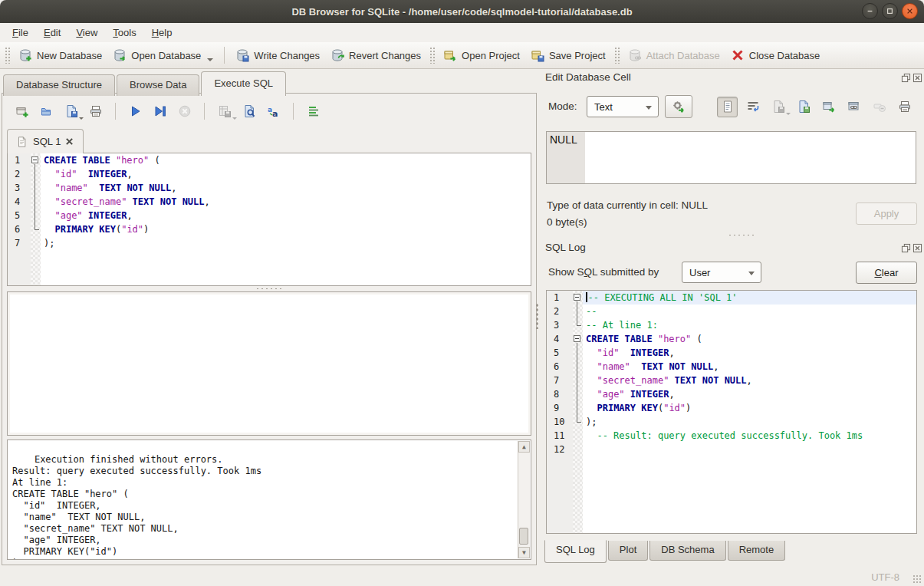 The image size is (924, 586). I want to click on cell-value-editor: NULL, so click(732, 158).